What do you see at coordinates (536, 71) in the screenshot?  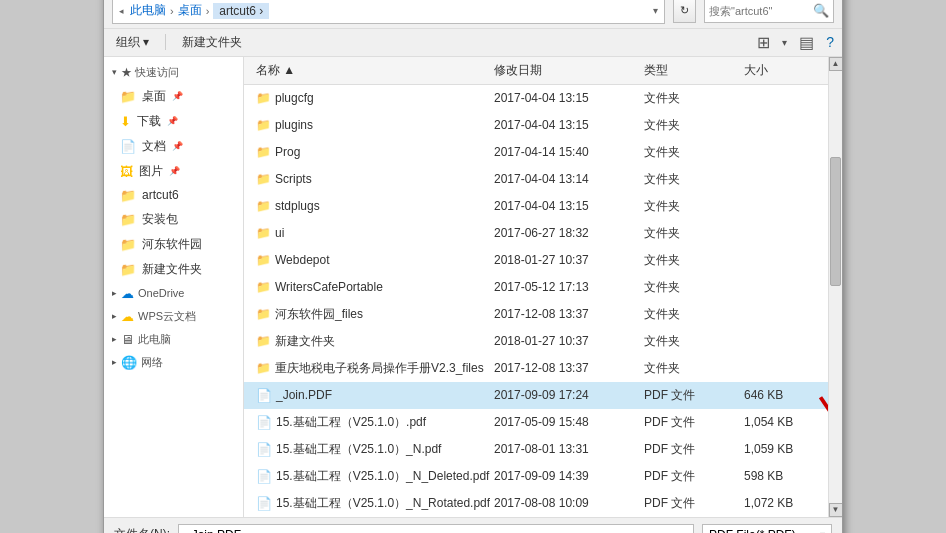 I see `file-list-header: 名称 ▲ 修改日期 类型 大小` at bounding box center [536, 71].